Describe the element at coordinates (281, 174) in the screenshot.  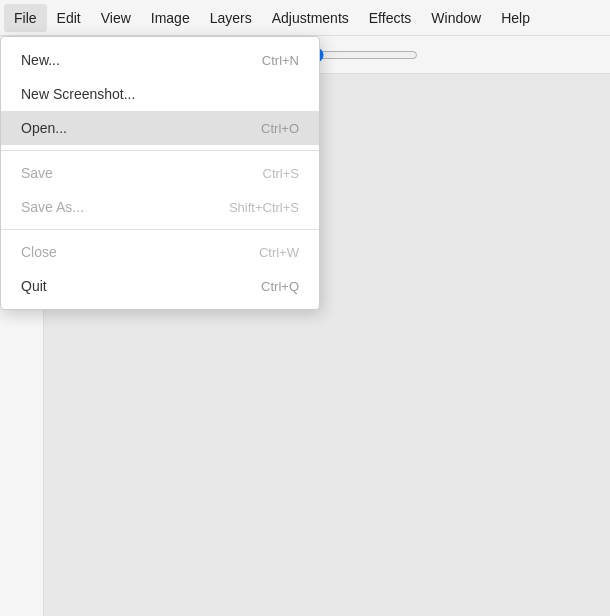
I see `menu-item-save-shortcut: Ctrl+S` at that location.